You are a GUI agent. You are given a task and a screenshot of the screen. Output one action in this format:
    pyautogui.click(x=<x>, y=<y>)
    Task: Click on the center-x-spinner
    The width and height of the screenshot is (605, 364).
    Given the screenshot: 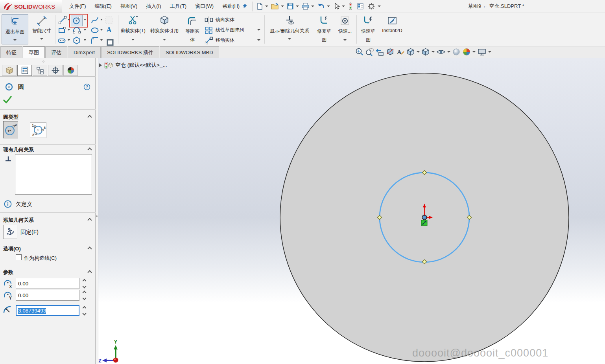 What is the action you would take?
    pyautogui.click(x=84, y=283)
    